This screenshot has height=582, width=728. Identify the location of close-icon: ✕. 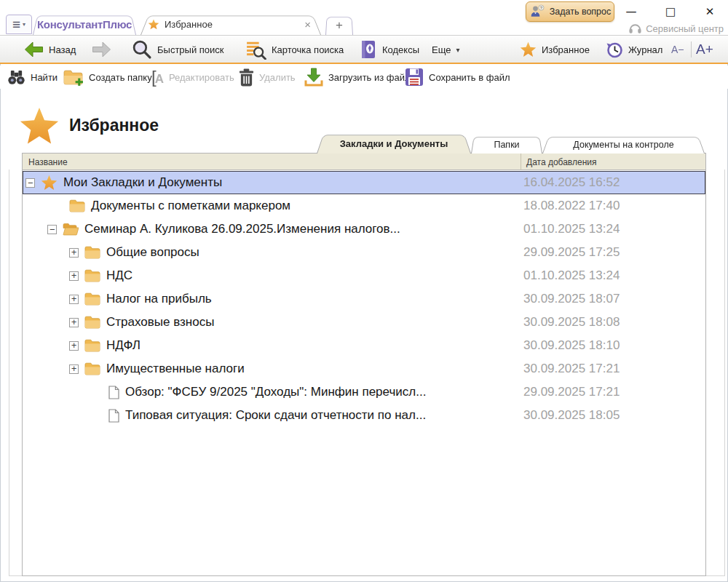
(710, 12).